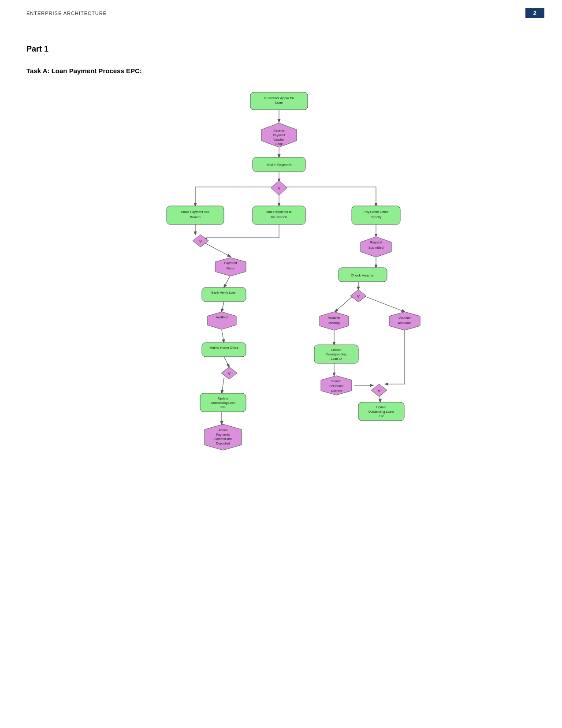 This screenshot has width=562, height=728. I want to click on svg-text: Lookup, so click(336, 350).